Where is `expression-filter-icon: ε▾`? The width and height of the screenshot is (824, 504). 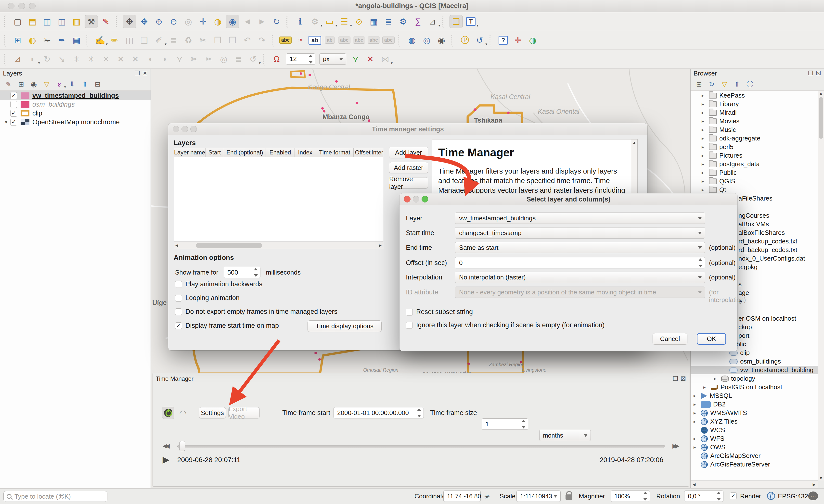 expression-filter-icon: ε▾ is located at coordinates (60, 84).